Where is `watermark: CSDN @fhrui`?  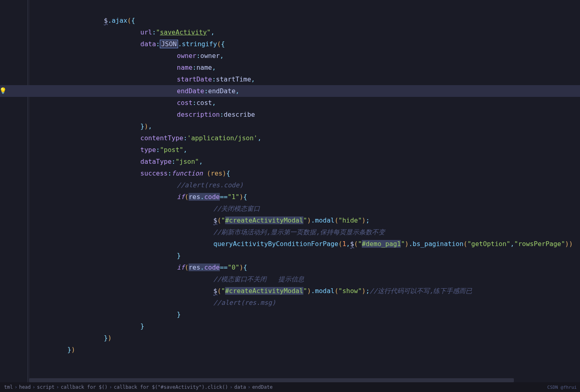
watermark: CSDN @fhrui is located at coordinates (562, 387).